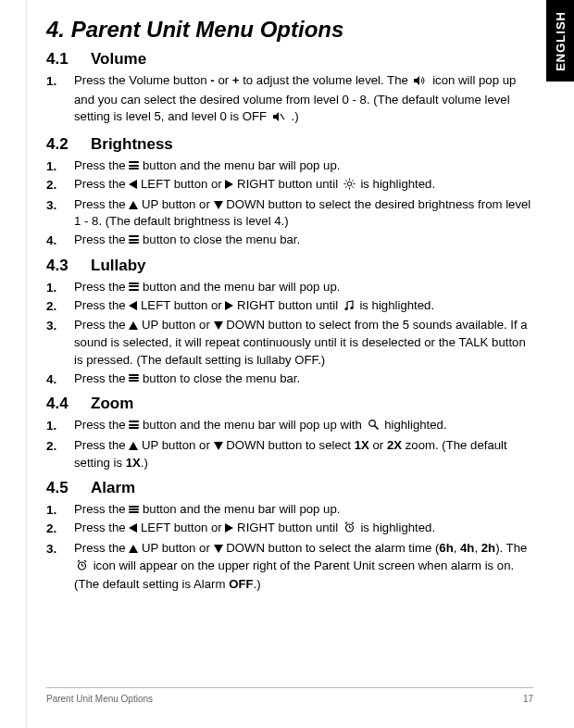  Describe the element at coordinates (290, 333) in the screenshot. I see `section-4-3-steps: Press the button and the menu bar will p…` at that location.